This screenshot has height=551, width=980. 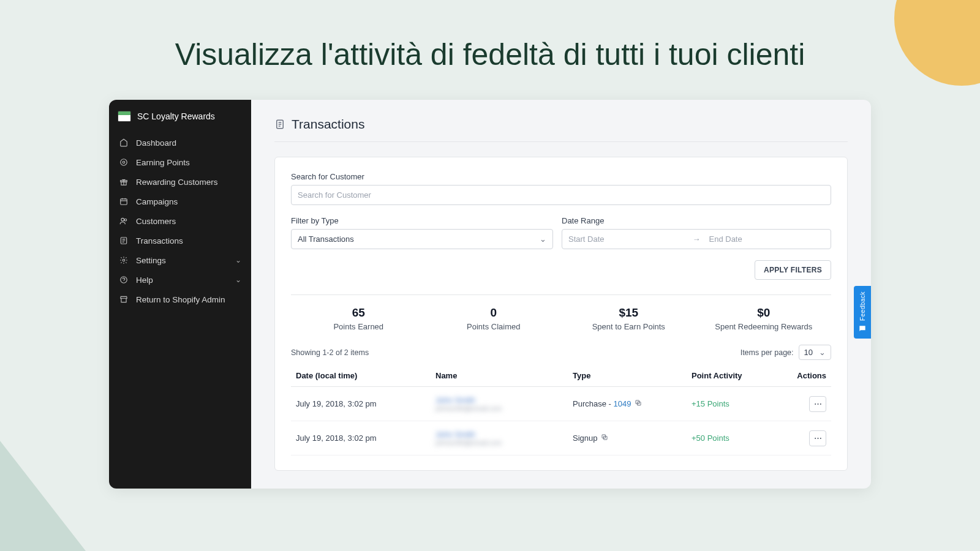 What do you see at coordinates (628, 318) in the screenshot?
I see `stat-spent-earn: $15 Spent to Earn Points` at bounding box center [628, 318].